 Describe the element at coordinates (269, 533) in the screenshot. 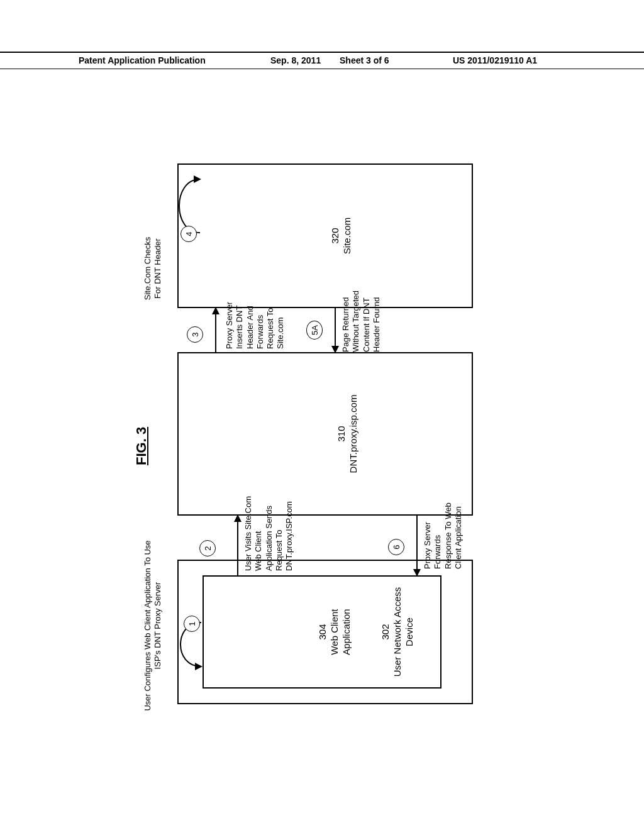

I see `caption-step-2: User Visits Site.Com Web Client Applicat…` at that location.